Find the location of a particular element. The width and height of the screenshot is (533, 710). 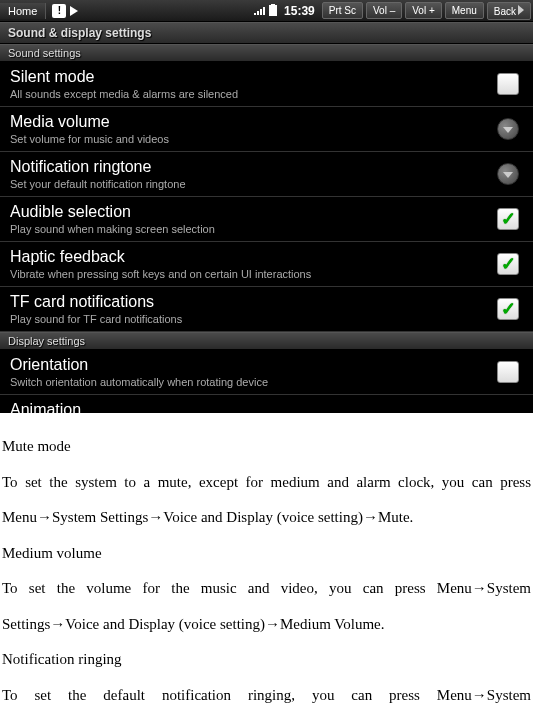

volume-up-button: Vol + is located at coordinates (424, 10).